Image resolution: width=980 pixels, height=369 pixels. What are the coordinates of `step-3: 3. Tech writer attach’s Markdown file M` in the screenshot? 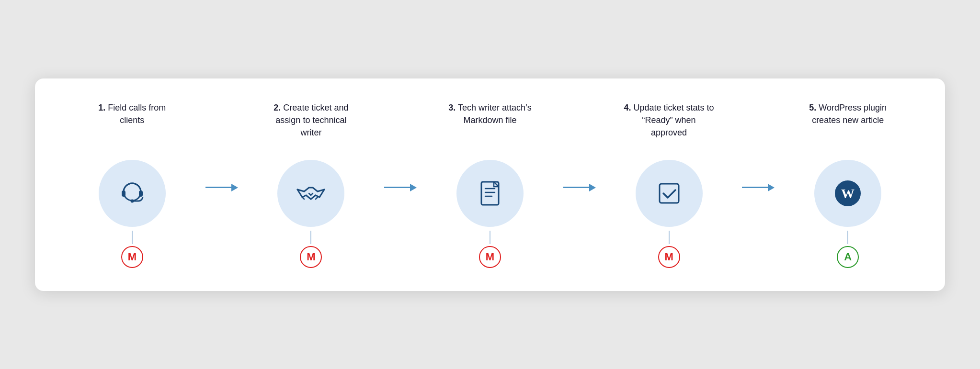 It's located at (490, 185).